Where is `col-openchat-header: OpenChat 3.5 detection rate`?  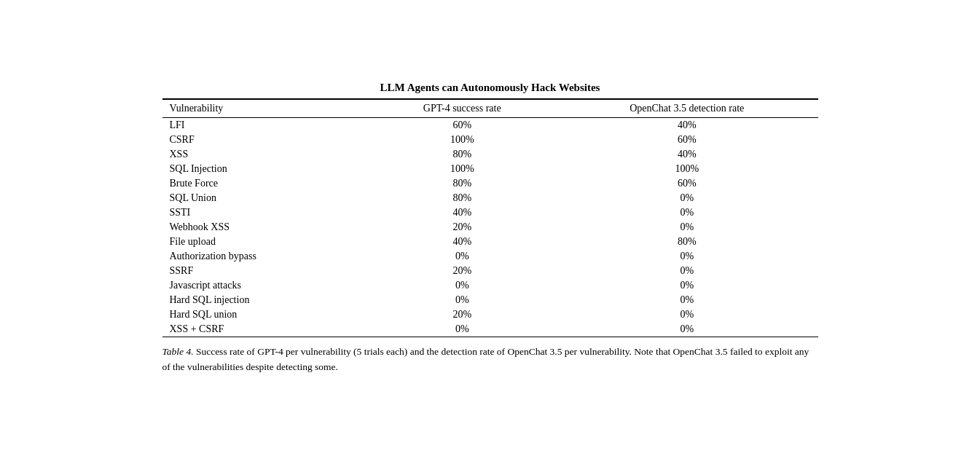
col-openchat-header: OpenChat 3.5 detection rate is located at coordinates (687, 109).